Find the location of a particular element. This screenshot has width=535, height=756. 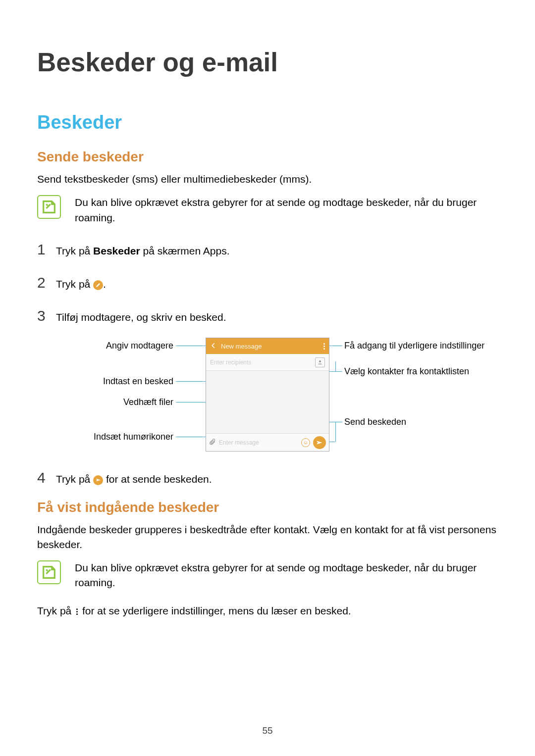

emoji-icon: ☺ is located at coordinates (306, 443).